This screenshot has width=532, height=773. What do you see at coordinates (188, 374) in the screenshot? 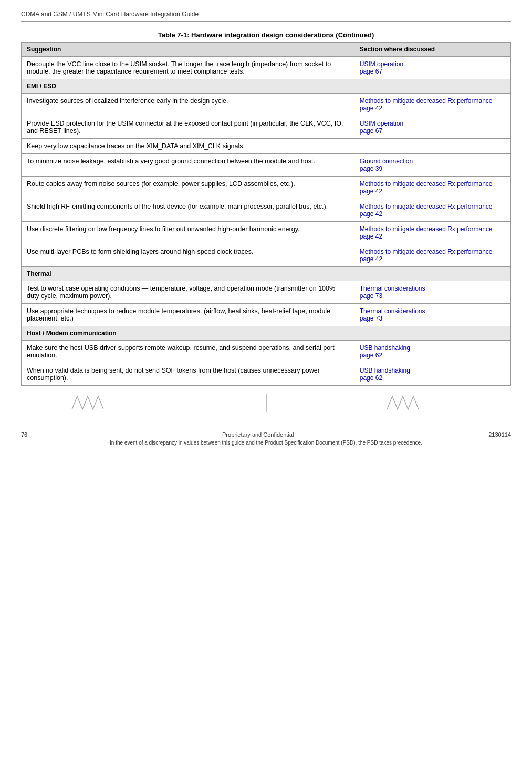
I see `suggestion-cell: When no valid data is being sent, do not…` at bounding box center [188, 374].